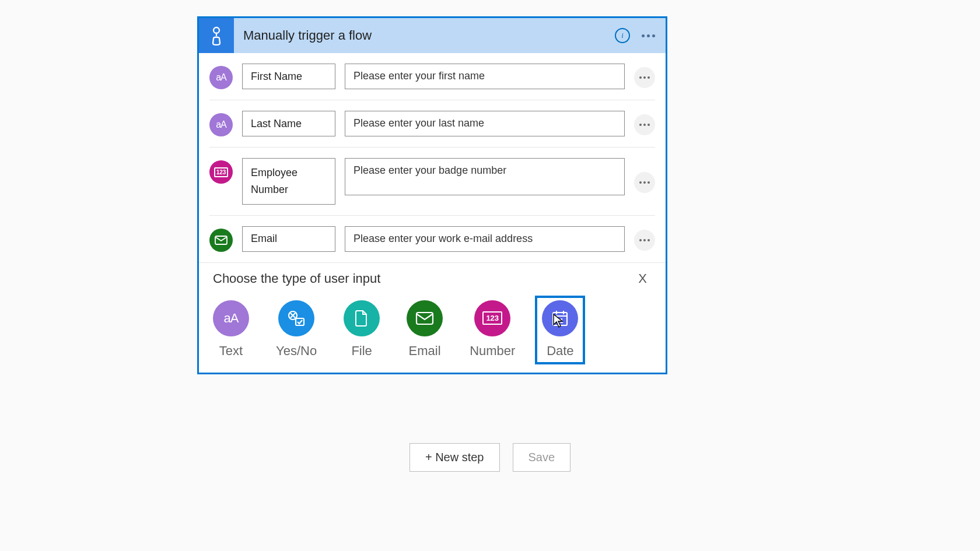 The height and width of the screenshot is (551, 980). I want to click on input-prompt-field: Please enter your first name, so click(485, 76).